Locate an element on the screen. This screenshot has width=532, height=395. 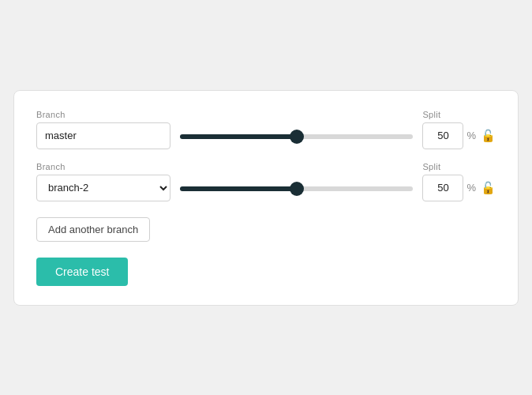
split-label-1: Split is located at coordinates (459, 115).